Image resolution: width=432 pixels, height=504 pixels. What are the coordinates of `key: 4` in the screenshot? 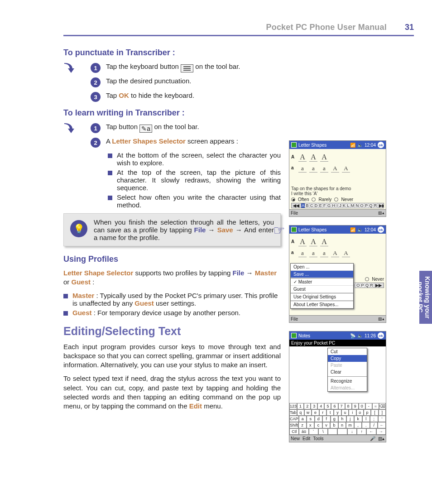 It's located at (321, 406).